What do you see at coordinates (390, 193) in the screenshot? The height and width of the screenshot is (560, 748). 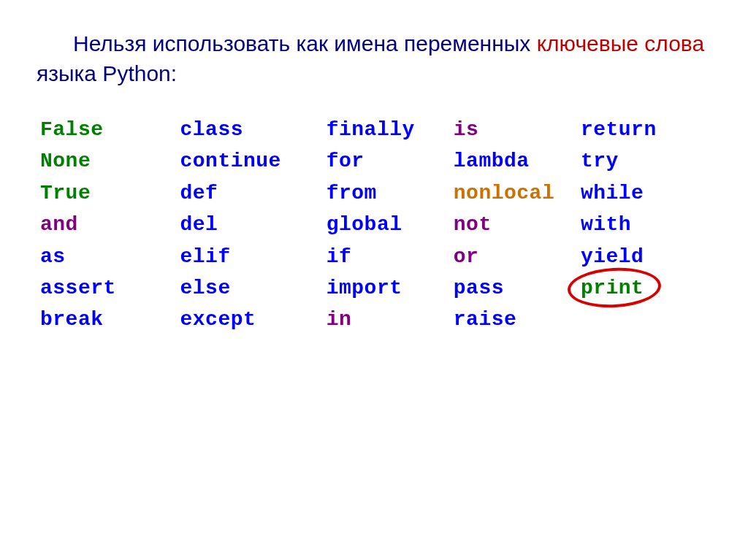 I see `keyword-from: from` at bounding box center [390, 193].